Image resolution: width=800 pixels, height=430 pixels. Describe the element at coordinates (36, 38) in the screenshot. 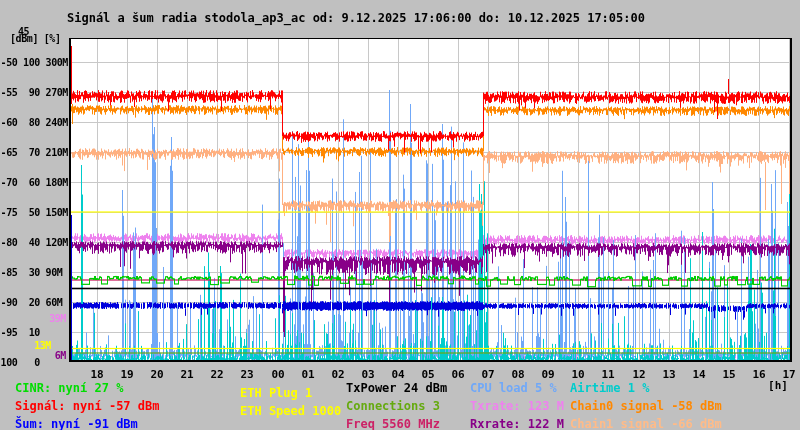

I see `y-axis-unit-label: [dBm] [%]` at that location.